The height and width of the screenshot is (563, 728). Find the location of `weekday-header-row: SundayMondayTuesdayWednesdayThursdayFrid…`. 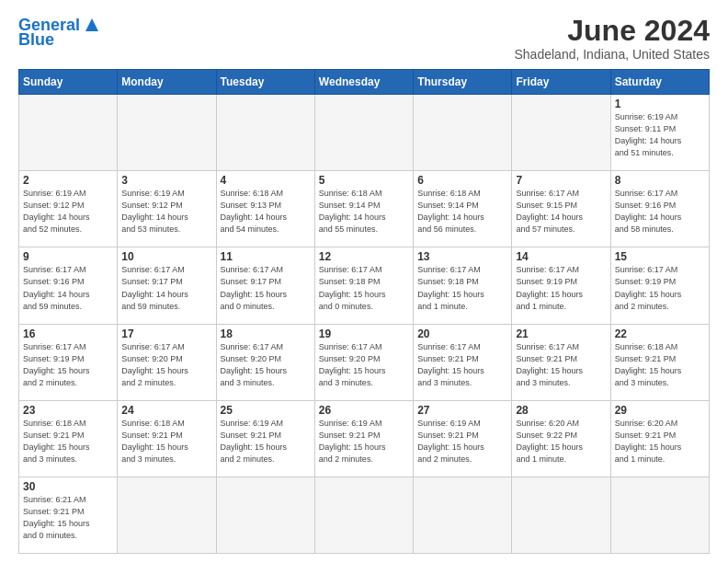

weekday-header-row: SundayMondayTuesdayWednesdayThursdayFrid… is located at coordinates (364, 83).